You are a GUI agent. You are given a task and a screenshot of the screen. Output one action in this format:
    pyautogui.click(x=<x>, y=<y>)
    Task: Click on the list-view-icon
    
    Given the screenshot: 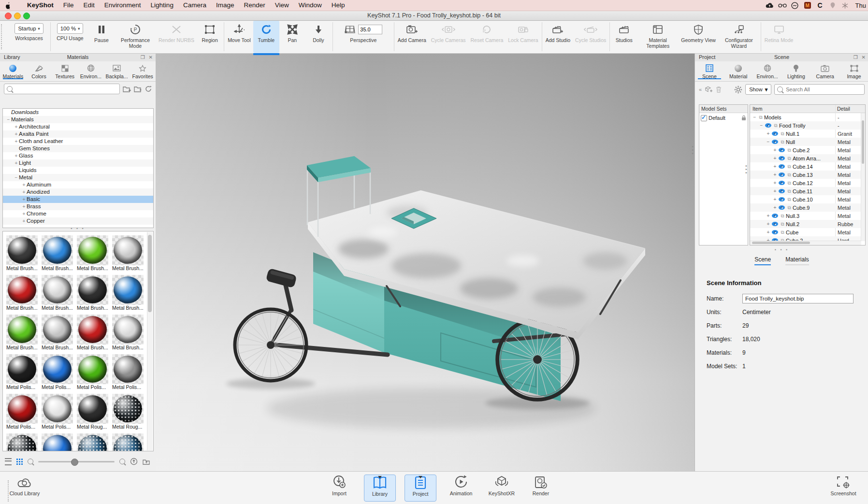 What is the action you would take?
    pyautogui.click(x=8, y=462)
    